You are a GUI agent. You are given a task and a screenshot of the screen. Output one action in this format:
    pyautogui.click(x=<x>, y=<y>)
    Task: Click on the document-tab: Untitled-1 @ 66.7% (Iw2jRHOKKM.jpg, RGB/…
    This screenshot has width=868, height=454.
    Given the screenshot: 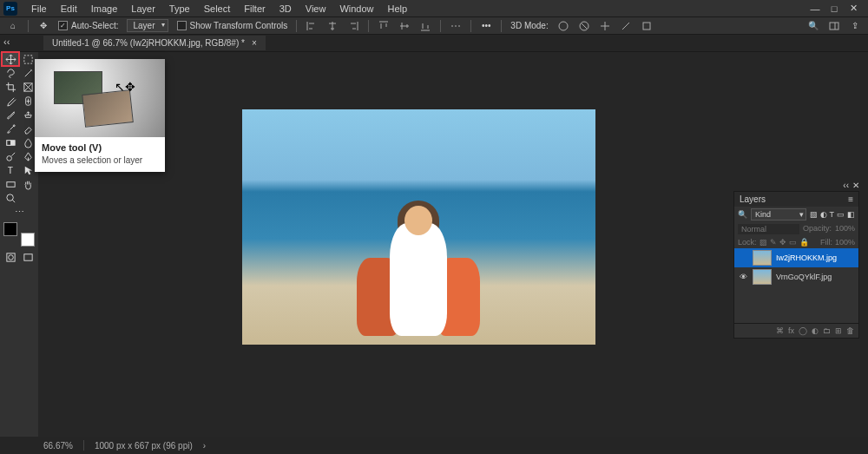 What is the action you would take?
    pyautogui.click(x=155, y=43)
    